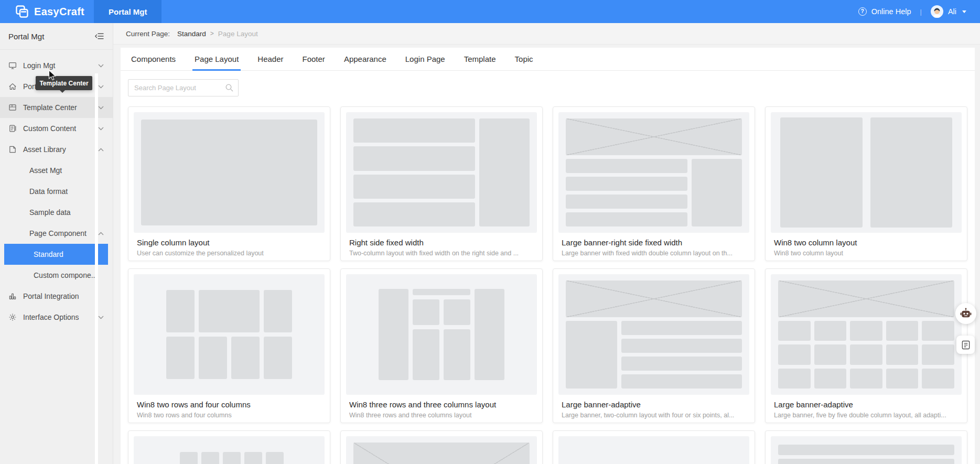 The height and width of the screenshot is (464, 980). I want to click on layout-card-banner-right-fixed: Large banner-right side fixed width Larg…, so click(654, 184).